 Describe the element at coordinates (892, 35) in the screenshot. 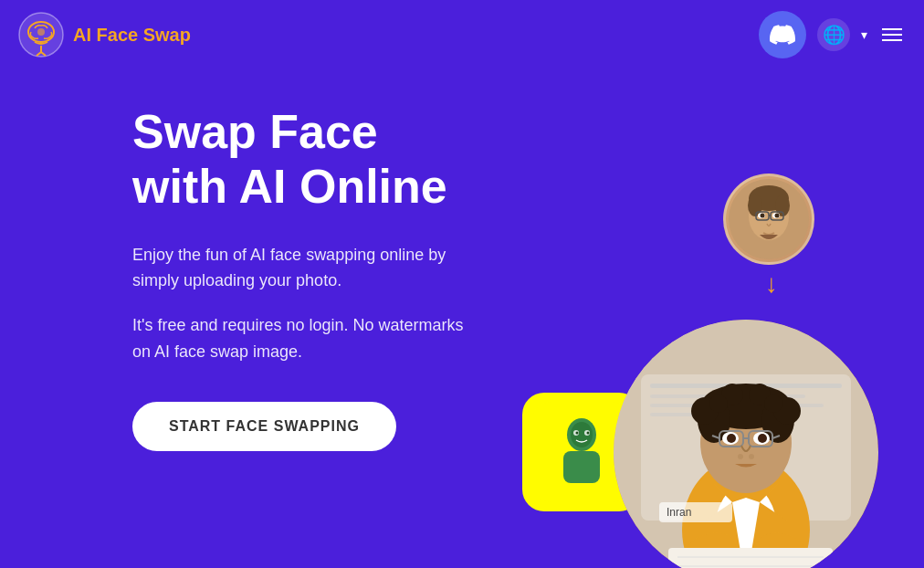

I see `menu-button` at that location.